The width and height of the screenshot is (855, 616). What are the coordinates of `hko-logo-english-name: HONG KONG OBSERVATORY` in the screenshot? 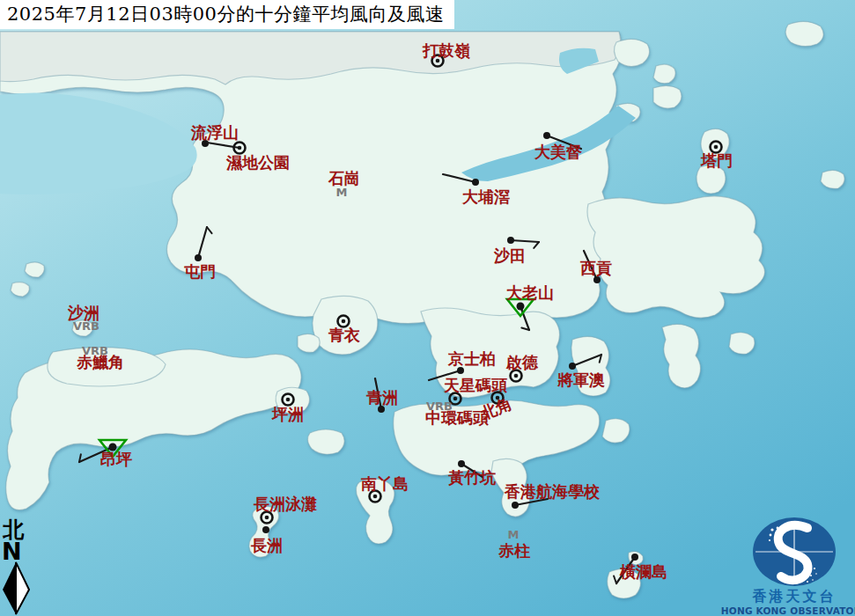 It's located at (788, 611).